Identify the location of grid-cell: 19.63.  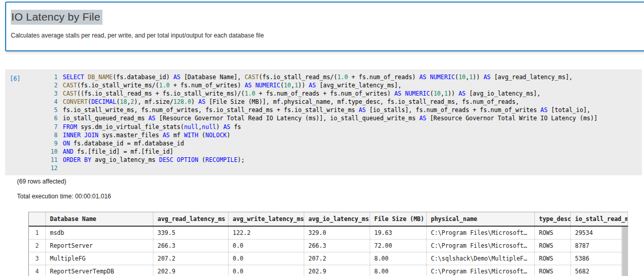
(398, 233).